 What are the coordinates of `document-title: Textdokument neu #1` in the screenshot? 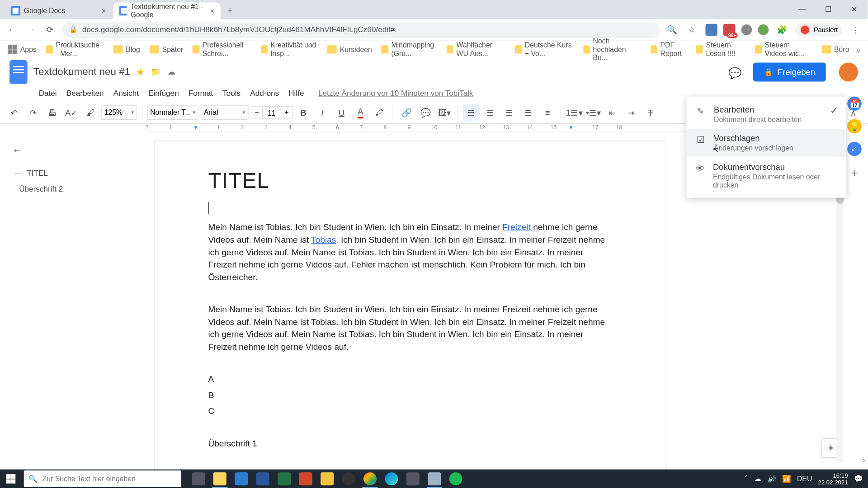 It's located at (82, 72).